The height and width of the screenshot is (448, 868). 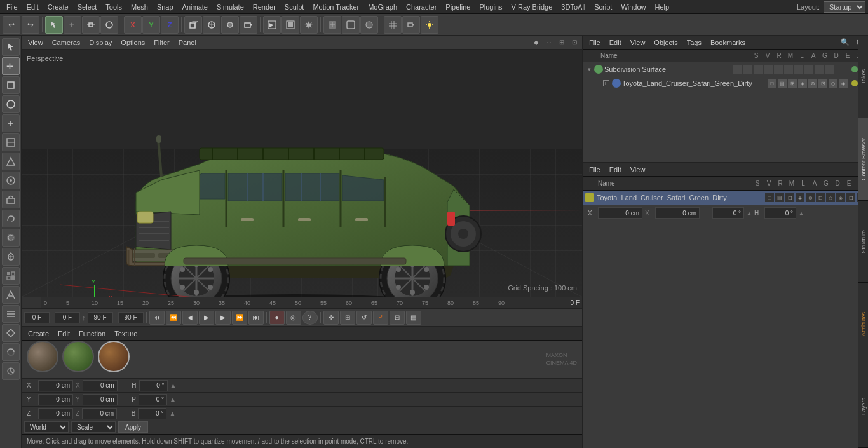 I want to click on flag-x, so click(x=829, y=69).